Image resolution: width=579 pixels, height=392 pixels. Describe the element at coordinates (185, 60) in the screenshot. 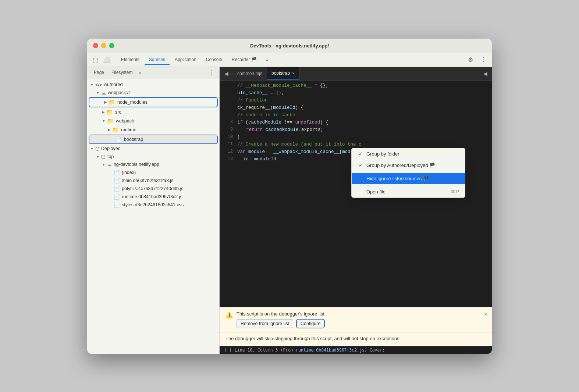

I see `tab-application: Application` at that location.